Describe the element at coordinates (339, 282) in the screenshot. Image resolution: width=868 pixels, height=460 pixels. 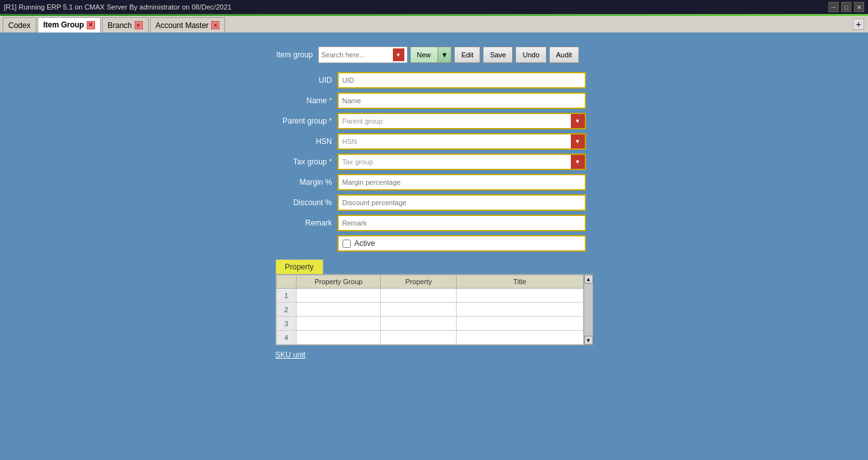
I see `col-propgroup-header: Property Group` at that location.